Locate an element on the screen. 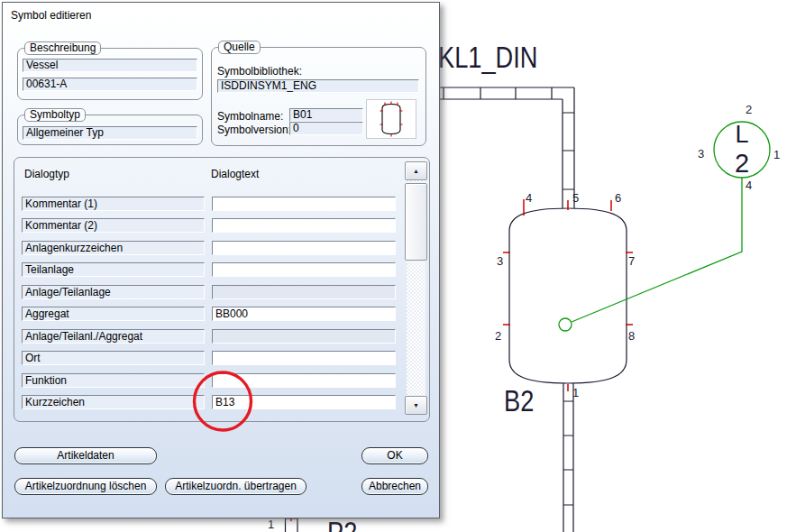  pump-port-1: 1 is located at coordinates (270, 525).